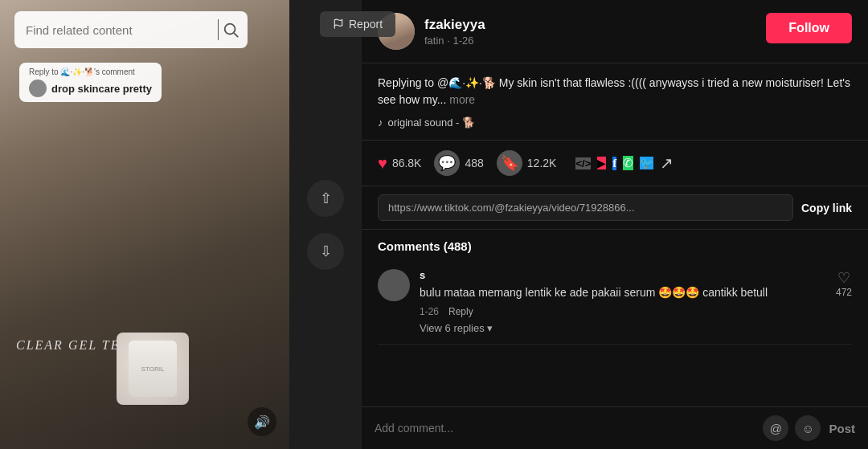 This screenshot has height=449, width=868. I want to click on reply-user: drop skincare pretty, so click(90, 88).